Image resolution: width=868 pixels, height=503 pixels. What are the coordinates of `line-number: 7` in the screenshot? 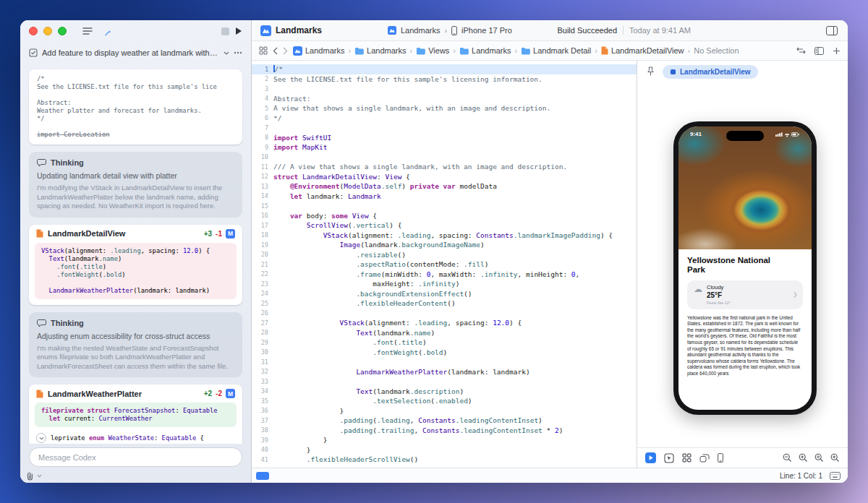 It's located at (263, 128).